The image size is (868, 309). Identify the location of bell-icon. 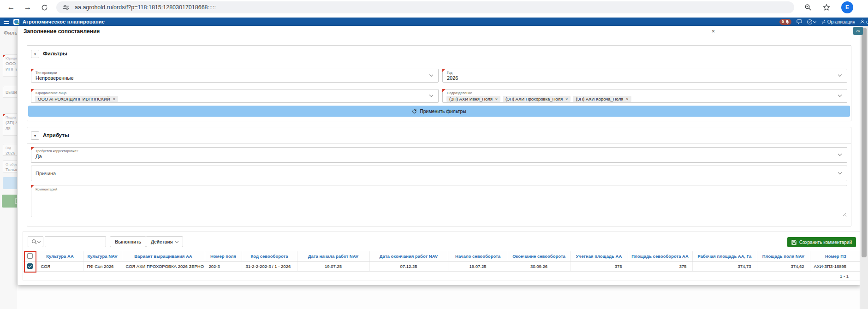
(787, 22).